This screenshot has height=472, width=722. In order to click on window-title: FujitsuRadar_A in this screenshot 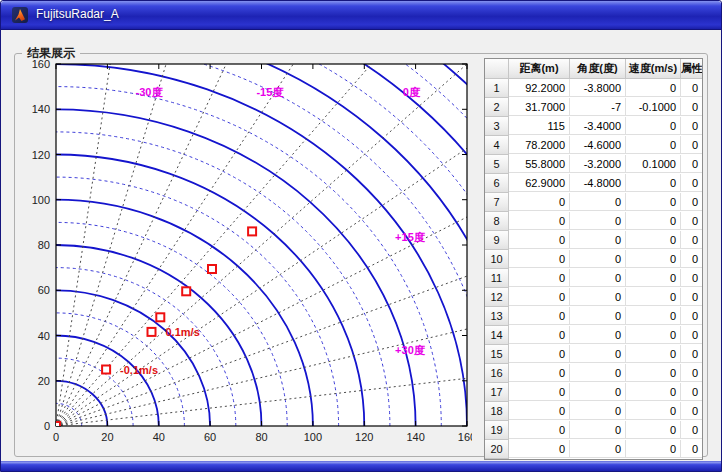, I will do `click(78, 14)`.